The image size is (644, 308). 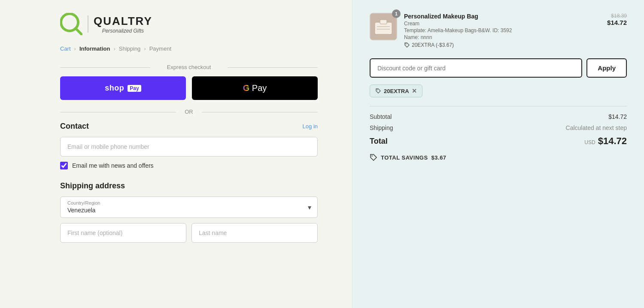 What do you see at coordinates (75, 49) in the screenshot?
I see `breadcrumb-sep-1: ›` at bounding box center [75, 49].